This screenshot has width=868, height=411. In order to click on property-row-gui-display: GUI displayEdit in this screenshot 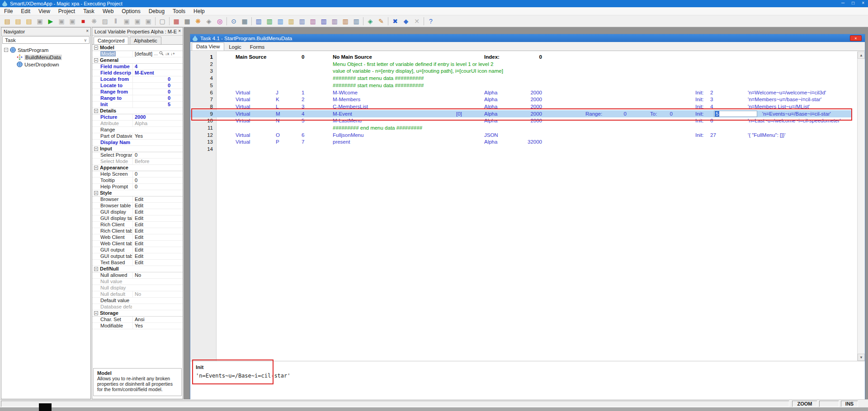, I will do `click(137, 212)`.